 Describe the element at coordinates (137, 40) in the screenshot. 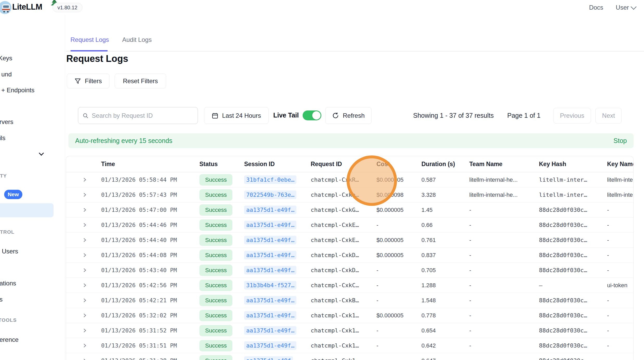

I see `tab-audit-logs: Audit Logs` at that location.